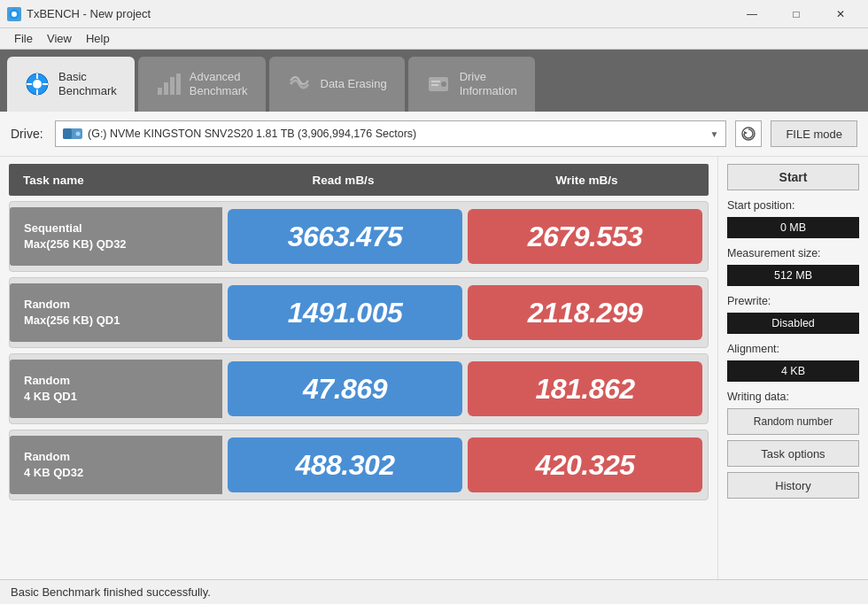 The width and height of the screenshot is (868, 604). I want to click on file-mode-button: FILE mode, so click(814, 134).